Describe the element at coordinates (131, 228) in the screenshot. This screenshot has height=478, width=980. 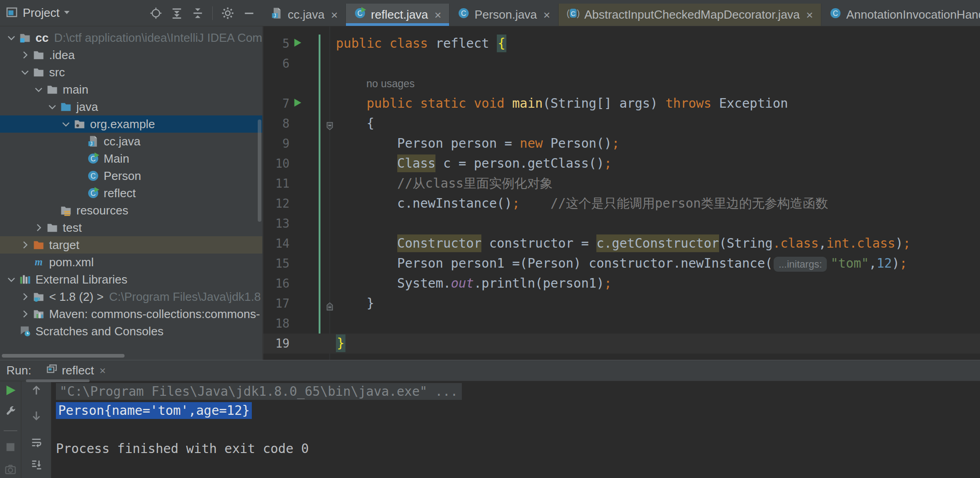
I see `tree-item-test: test` at that location.